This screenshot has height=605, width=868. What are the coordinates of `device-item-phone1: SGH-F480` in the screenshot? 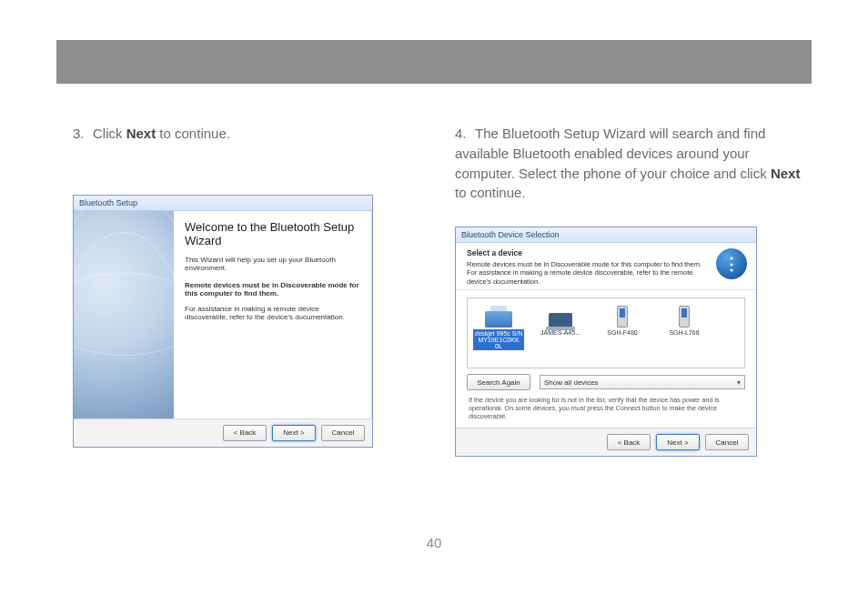 It's located at (622, 320).